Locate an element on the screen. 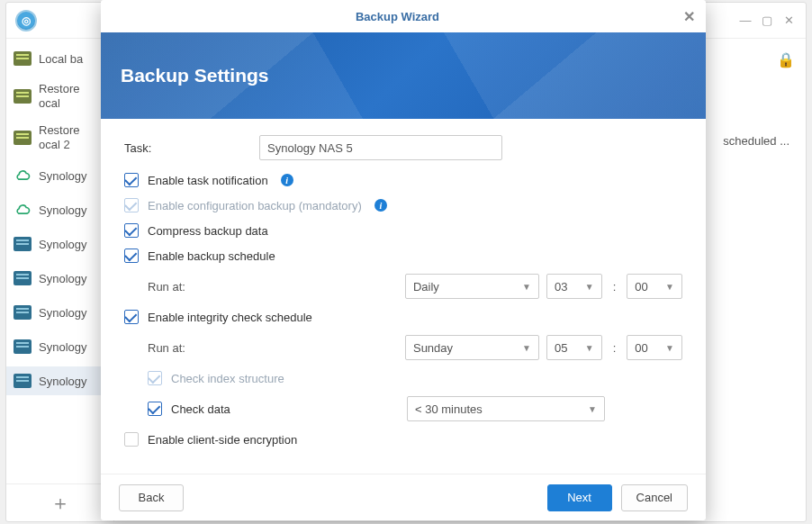 The width and height of the screenshot is (812, 524). sidebar-add-button: ＋ is located at coordinates (59, 502).